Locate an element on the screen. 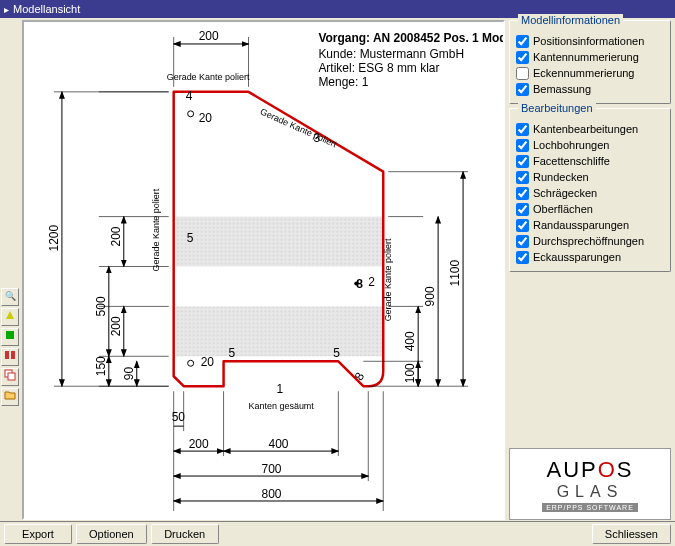 The width and height of the screenshot is (675, 546). checkbox-label: Positionsinformationen is located at coordinates (588, 41).